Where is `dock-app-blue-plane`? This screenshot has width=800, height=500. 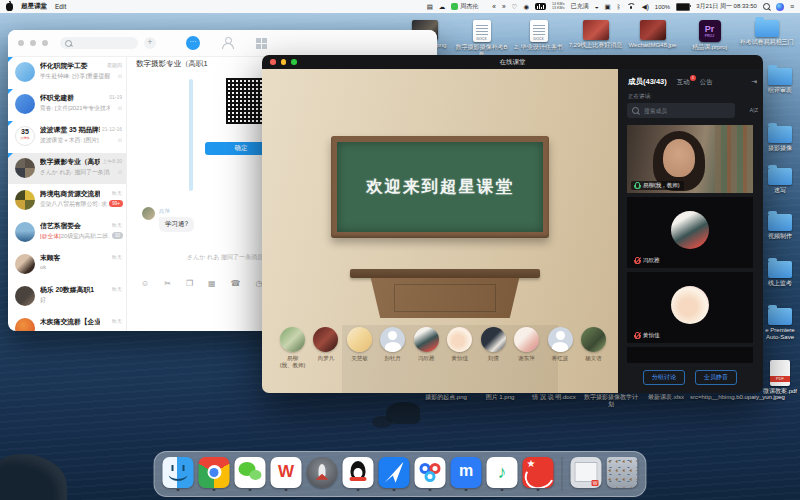 dock-app-blue-plane is located at coordinates (394, 474).